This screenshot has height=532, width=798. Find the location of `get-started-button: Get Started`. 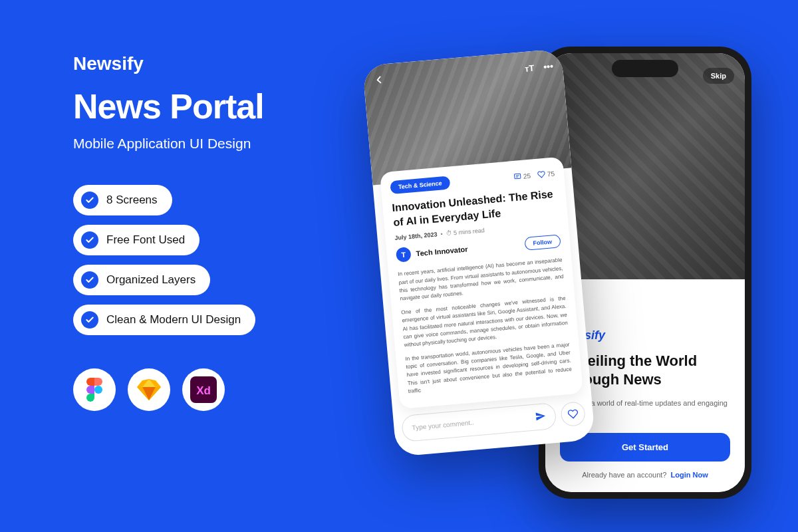

get-started-button: Get Started is located at coordinates (645, 447).